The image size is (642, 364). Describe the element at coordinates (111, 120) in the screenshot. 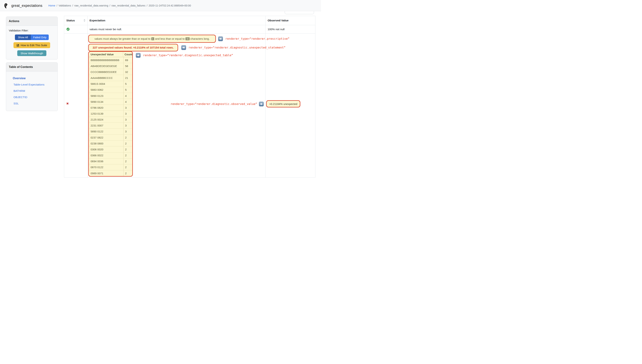

I see `unexpected-row: 2125 00243` at that location.